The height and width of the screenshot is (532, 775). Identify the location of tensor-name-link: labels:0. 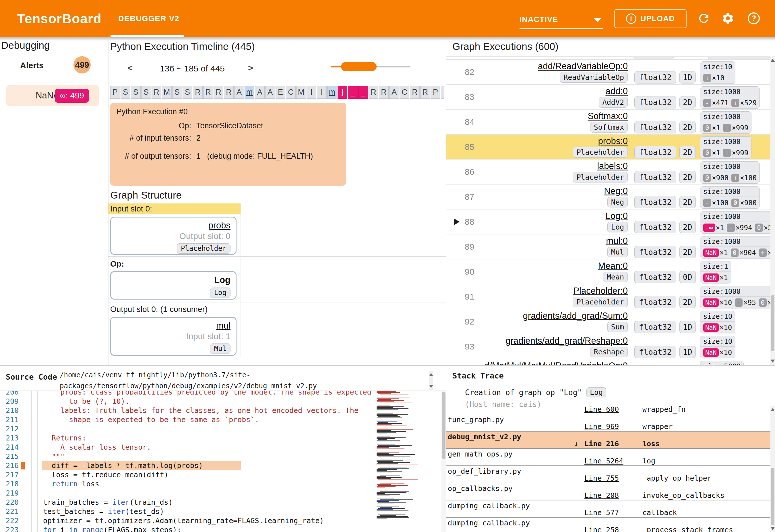
(612, 166).